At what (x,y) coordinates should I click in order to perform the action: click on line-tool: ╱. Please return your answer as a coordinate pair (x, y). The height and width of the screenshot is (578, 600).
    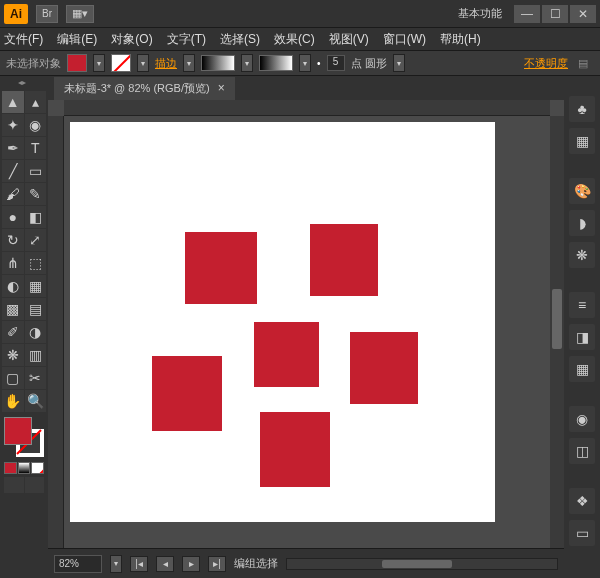
    Looking at the image, I should click on (13, 171).